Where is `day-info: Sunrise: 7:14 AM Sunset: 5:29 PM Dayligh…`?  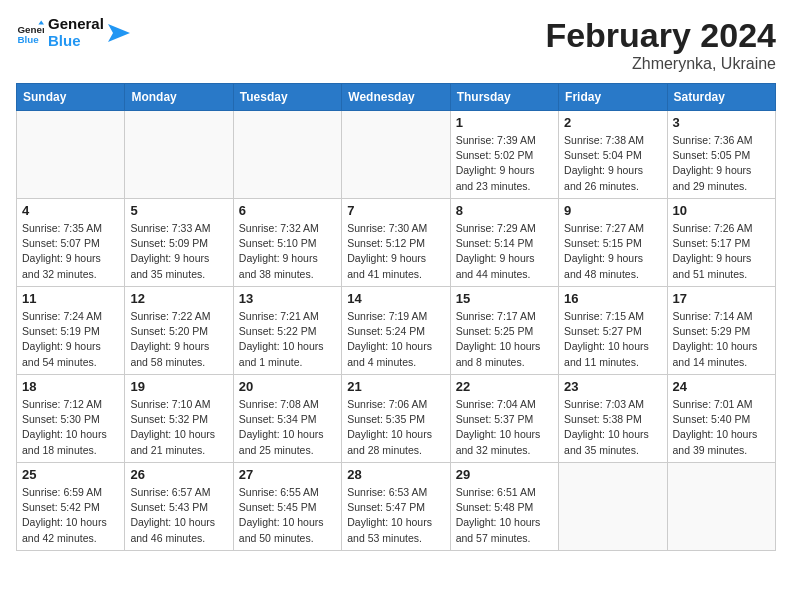 day-info: Sunrise: 7:14 AM Sunset: 5:29 PM Dayligh… is located at coordinates (722, 340).